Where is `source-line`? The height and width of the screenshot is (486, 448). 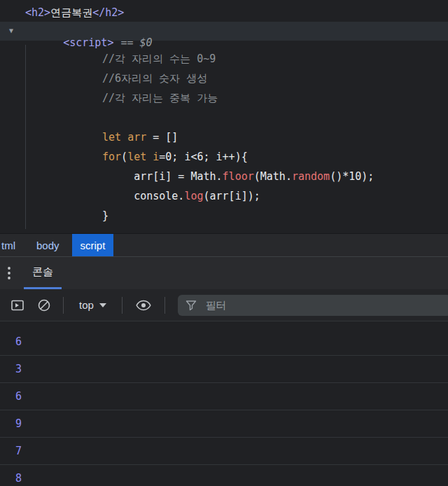
source-line is located at coordinates (275, 118).